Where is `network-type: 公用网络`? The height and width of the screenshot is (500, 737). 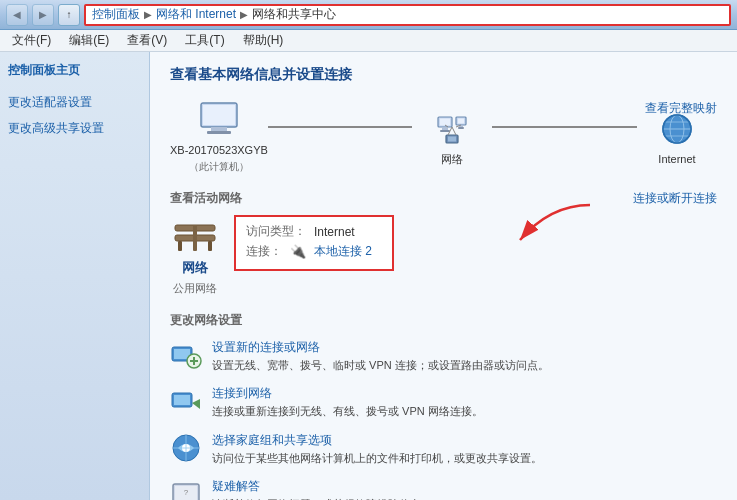 network-type: 公用网络 is located at coordinates (195, 288).